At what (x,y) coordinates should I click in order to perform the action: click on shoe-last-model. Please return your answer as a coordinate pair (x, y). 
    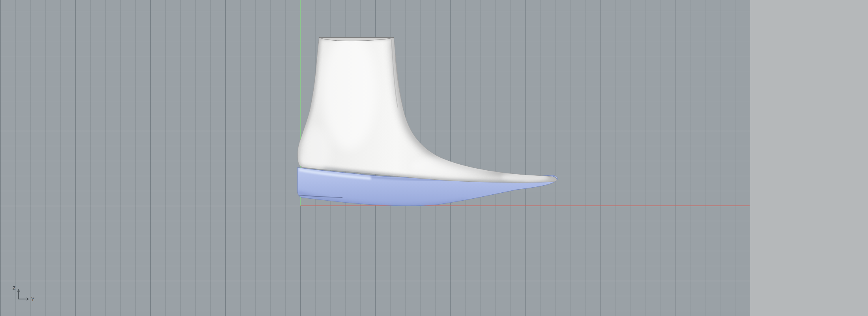
    Looking at the image, I should click on (427, 107).